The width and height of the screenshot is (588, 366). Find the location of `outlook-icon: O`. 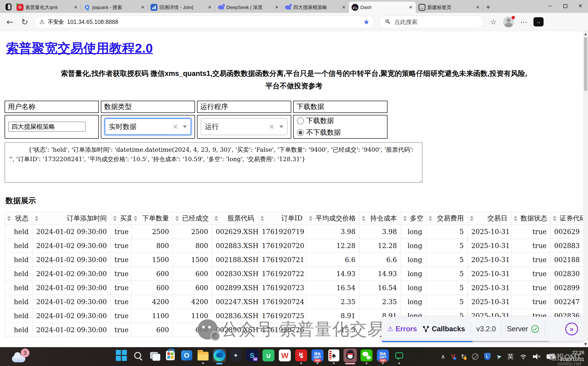

outlook-icon: O is located at coordinates (187, 355).